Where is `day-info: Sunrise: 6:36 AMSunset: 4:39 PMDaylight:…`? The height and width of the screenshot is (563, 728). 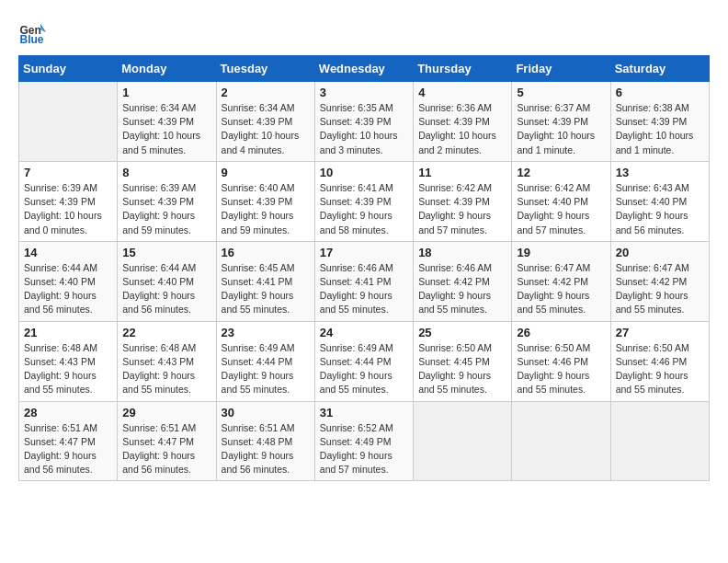
day-info: Sunrise: 6:36 AMSunset: 4:39 PMDaylight:… is located at coordinates (462, 129).